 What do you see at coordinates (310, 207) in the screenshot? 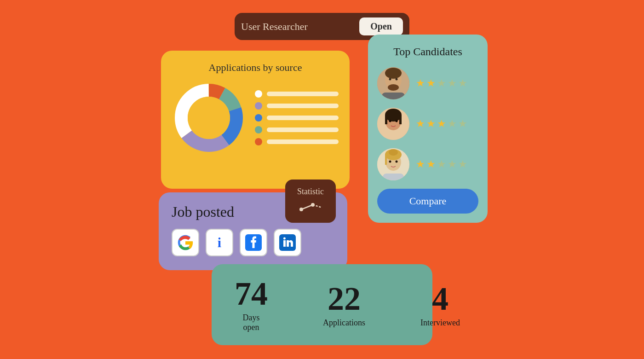
I see `chart-line-svg` at bounding box center [310, 207].